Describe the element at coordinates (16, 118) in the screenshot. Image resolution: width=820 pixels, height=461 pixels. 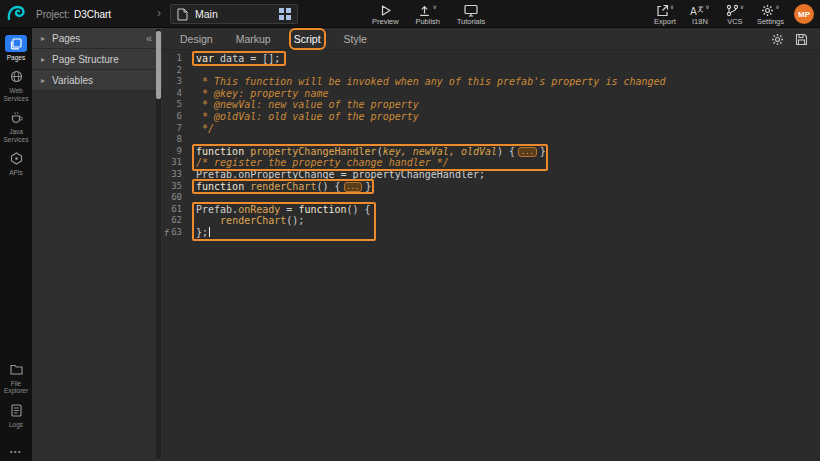
I see `java-cup-icon` at that location.